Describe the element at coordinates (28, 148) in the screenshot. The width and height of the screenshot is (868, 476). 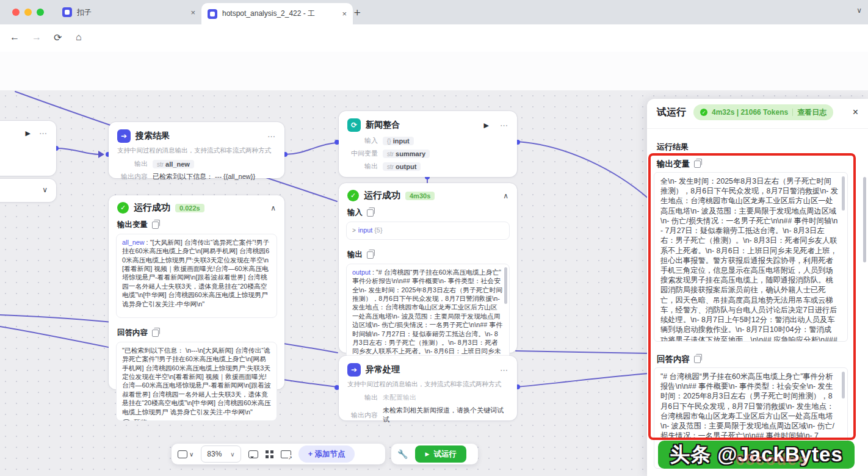
I see `partial-node: ▶ ⋯` at that location.